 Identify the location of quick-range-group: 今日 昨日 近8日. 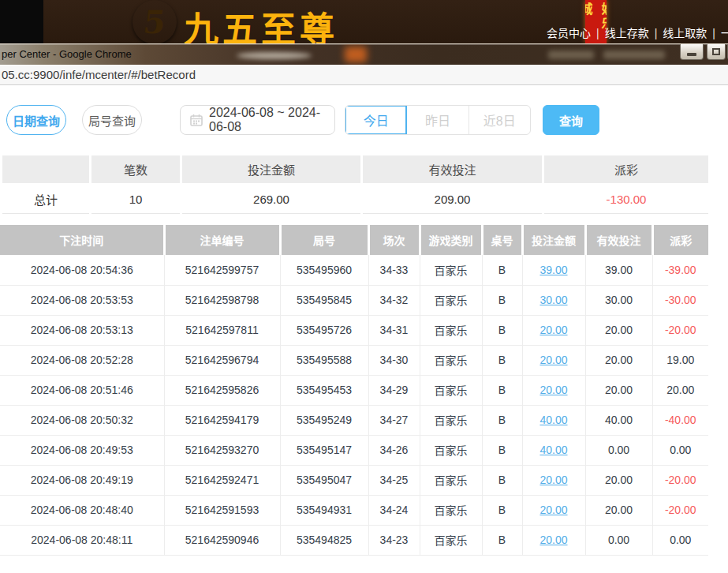
(438, 120).